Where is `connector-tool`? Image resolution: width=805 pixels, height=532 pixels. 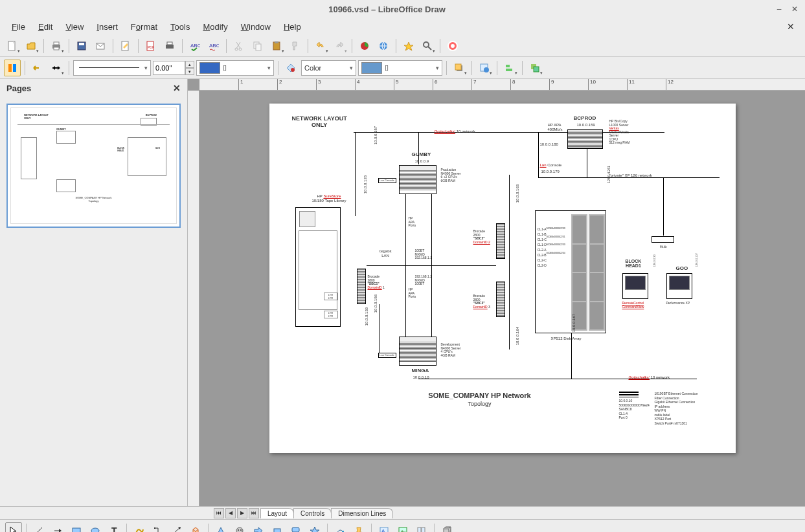 connector-tool is located at coordinates (158, 527).